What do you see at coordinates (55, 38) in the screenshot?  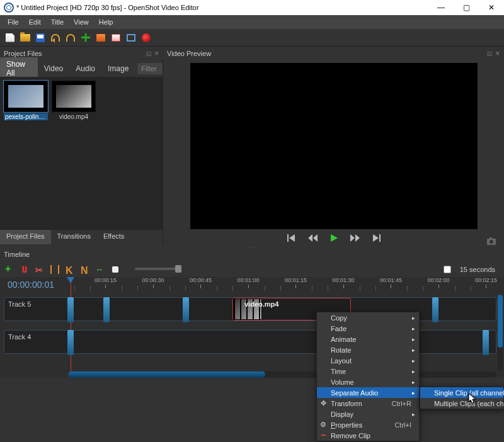 I see `undo-icon` at bounding box center [55, 38].